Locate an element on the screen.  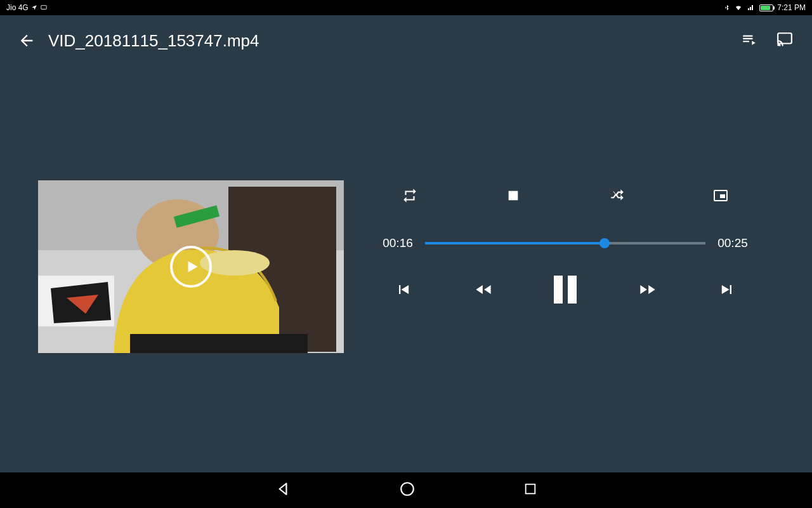
cast-button is located at coordinates (785, 41).